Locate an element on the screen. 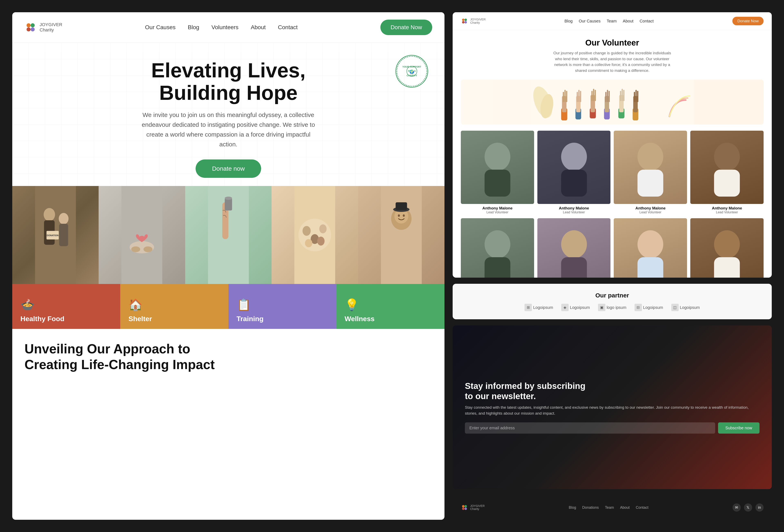 The height and width of the screenshot is (532, 784). footer-link-team: Team is located at coordinates (609, 507).